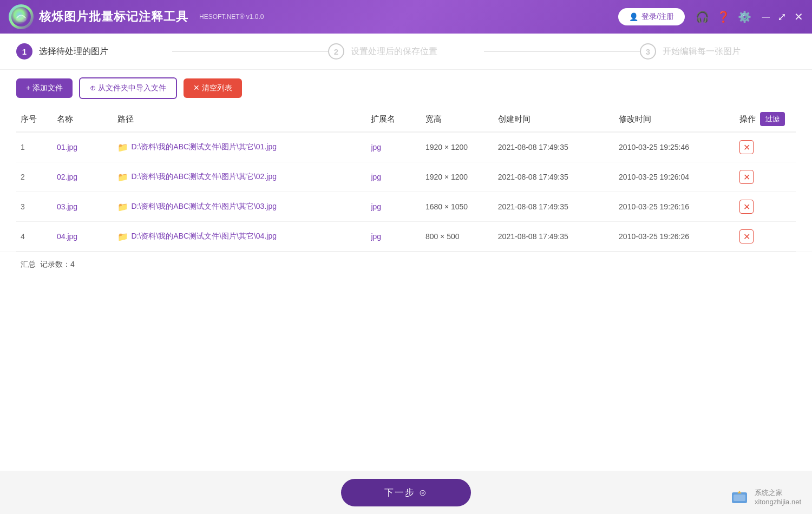 This screenshot has height=514, width=812. Describe the element at coordinates (765, 119) in the screenshot. I see `th-op: 操作 过滤` at that location.